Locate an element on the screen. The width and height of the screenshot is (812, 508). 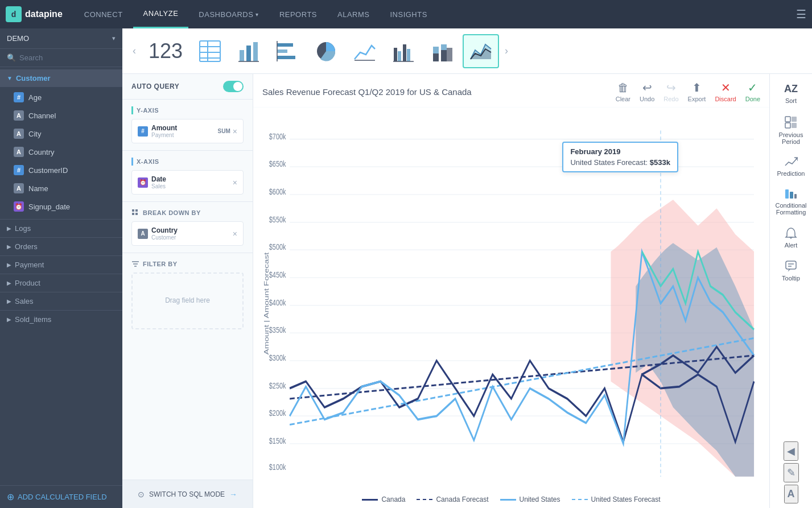
add-calculated-field-btn: ⊕ ADD CALCULATED FIELD is located at coordinates (61, 497).